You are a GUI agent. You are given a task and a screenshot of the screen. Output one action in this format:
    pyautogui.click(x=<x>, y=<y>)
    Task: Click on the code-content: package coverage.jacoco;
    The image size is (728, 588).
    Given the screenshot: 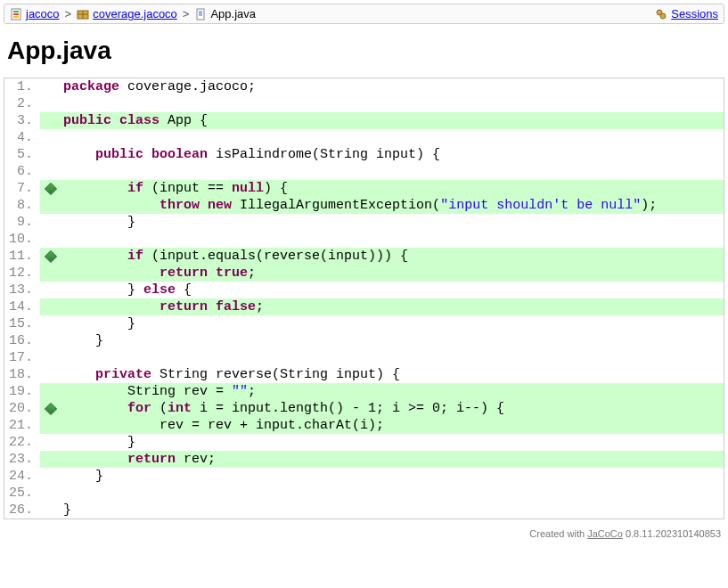 What is the action you would take?
    pyautogui.click(x=392, y=87)
    